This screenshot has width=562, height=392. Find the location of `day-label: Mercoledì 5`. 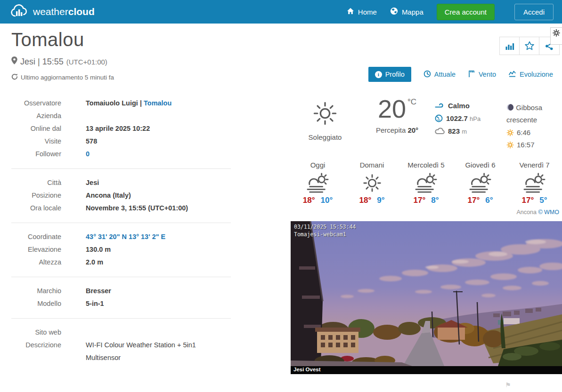

day-label: Mercoledì 5 is located at coordinates (426, 165).